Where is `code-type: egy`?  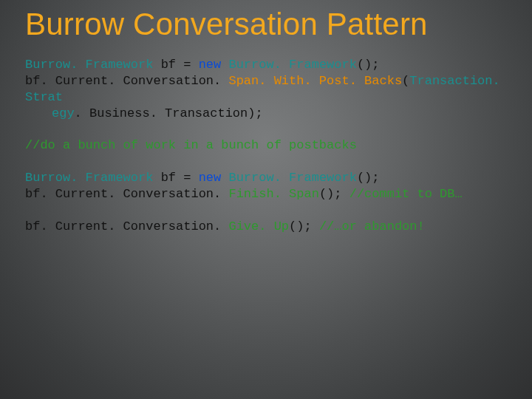
code-type: egy is located at coordinates (64, 114).